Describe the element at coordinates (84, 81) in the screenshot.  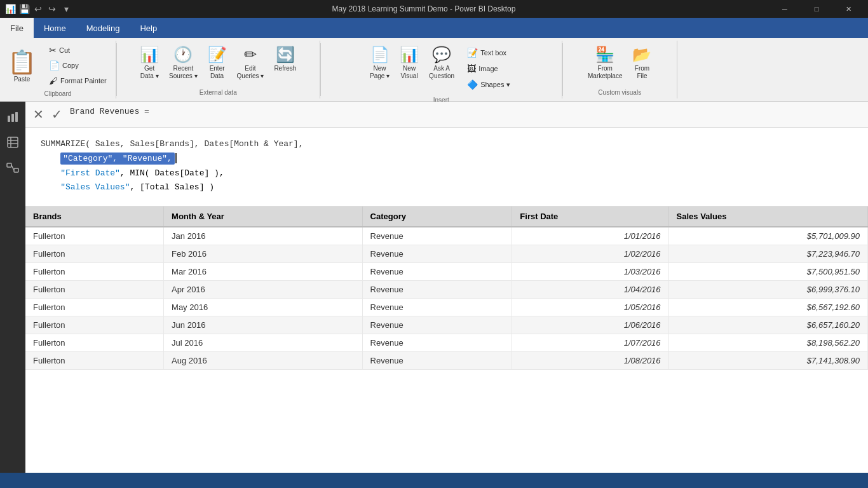
I see `format-painter-label: Format Painter` at that location.